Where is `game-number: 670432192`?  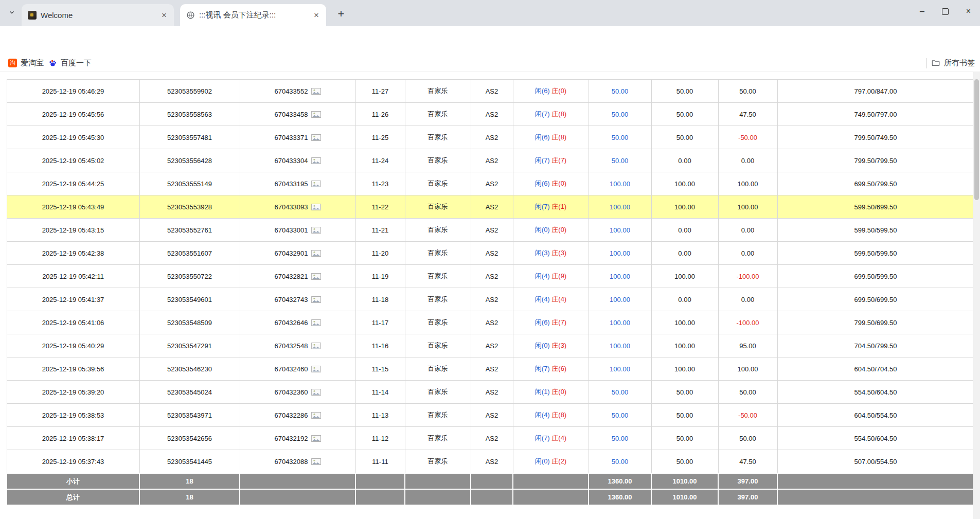 game-number: 670432192 is located at coordinates (297, 438).